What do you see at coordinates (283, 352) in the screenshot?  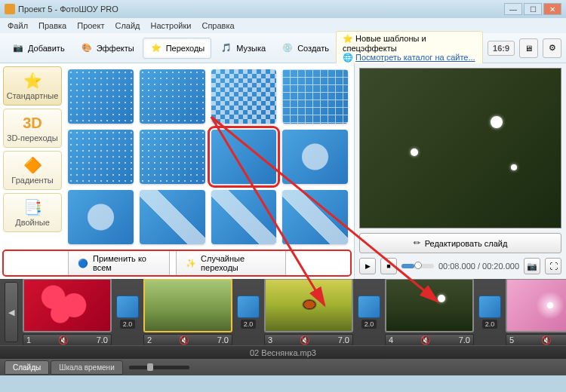 I see `audio-track: 02 Веснянка.mp3` at bounding box center [283, 352].